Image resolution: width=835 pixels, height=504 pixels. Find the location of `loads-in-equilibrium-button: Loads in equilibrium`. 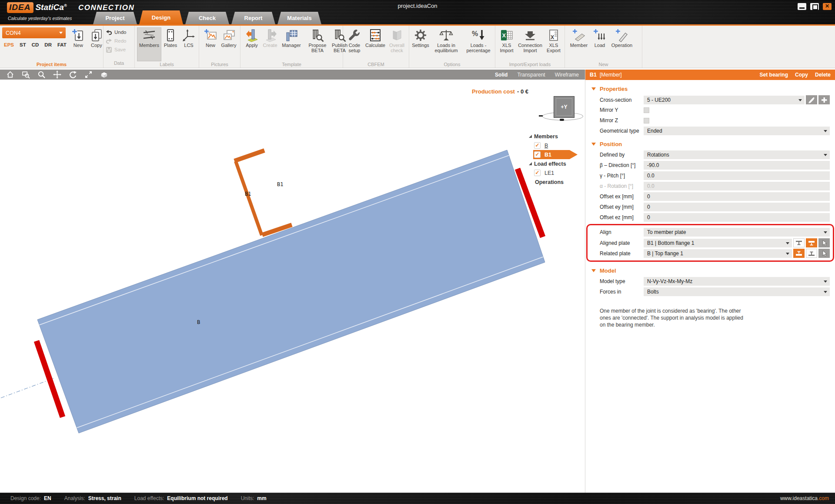

loads-in-equilibrium-button: Loads in equilibrium is located at coordinates (446, 44).